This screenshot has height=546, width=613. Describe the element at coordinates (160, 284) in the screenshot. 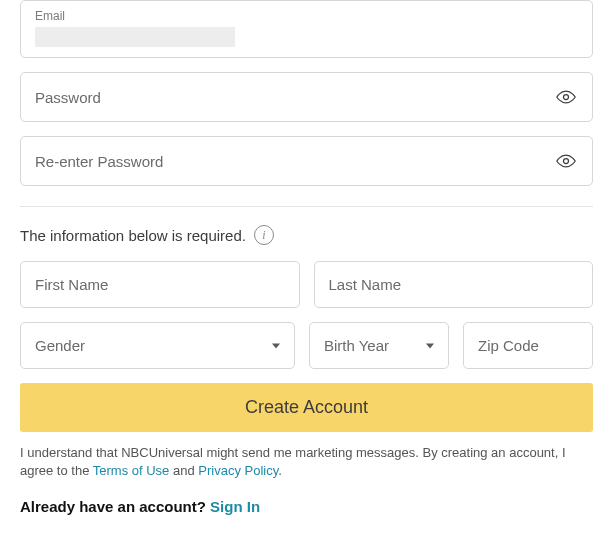

I see `first-name-input` at that location.